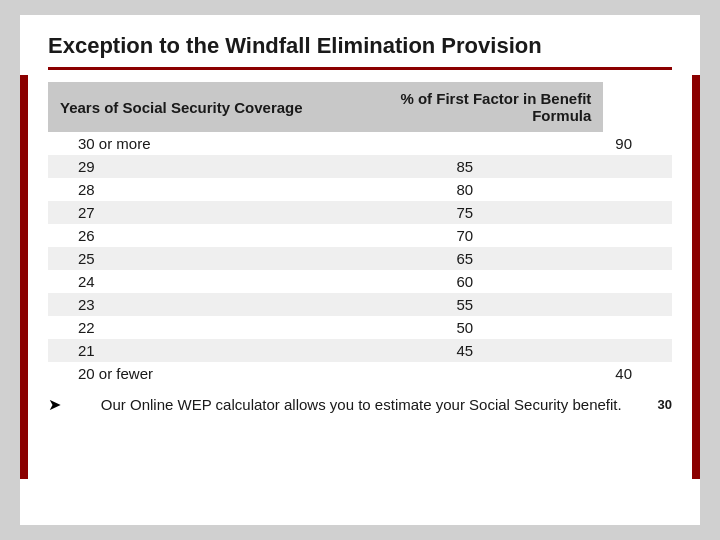 The height and width of the screenshot is (540, 720). What do you see at coordinates (360, 144) in the screenshot?
I see `table-row: 30 or more90` at bounding box center [360, 144].